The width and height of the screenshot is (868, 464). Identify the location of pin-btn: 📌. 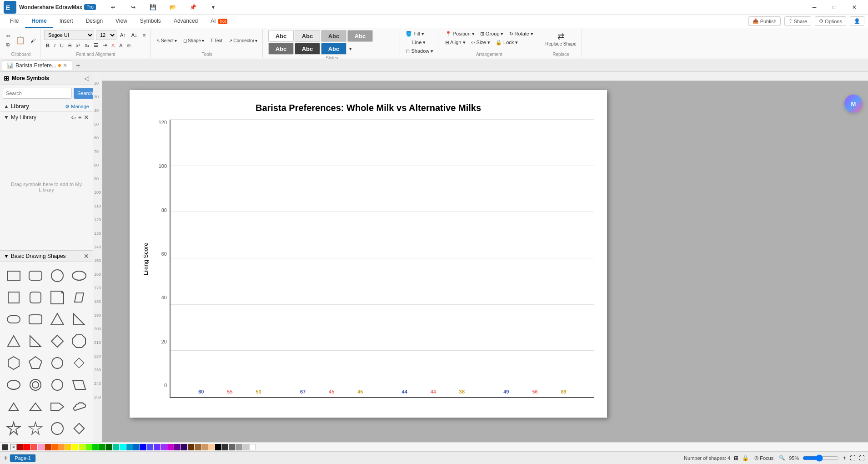
(193, 7).